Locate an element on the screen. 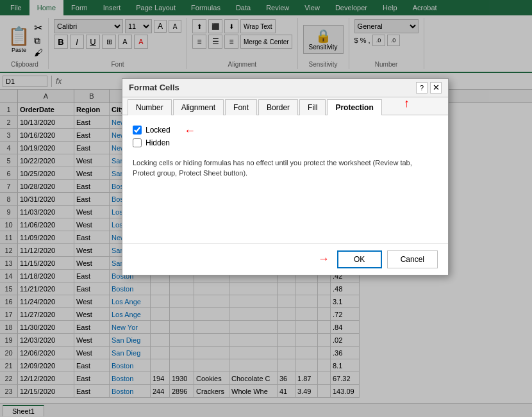 The height and width of the screenshot is (417, 532). dialog-tab-fill: Fill is located at coordinates (313, 108).